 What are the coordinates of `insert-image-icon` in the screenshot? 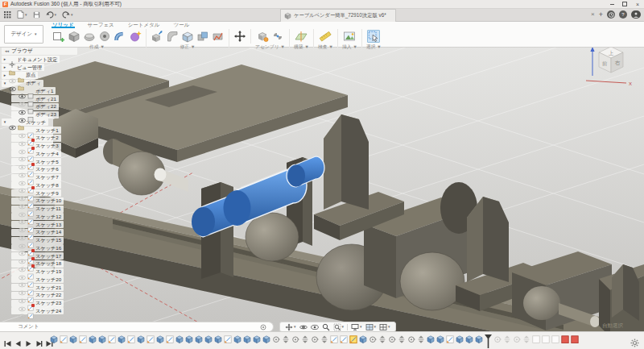 It's located at (349, 36).